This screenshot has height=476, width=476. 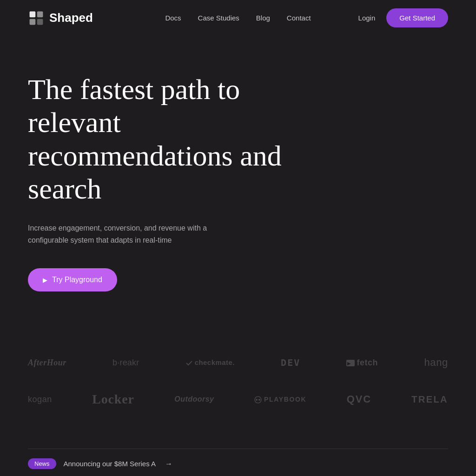 What do you see at coordinates (173, 18) in the screenshot?
I see `nav-docs: Docs` at bounding box center [173, 18].